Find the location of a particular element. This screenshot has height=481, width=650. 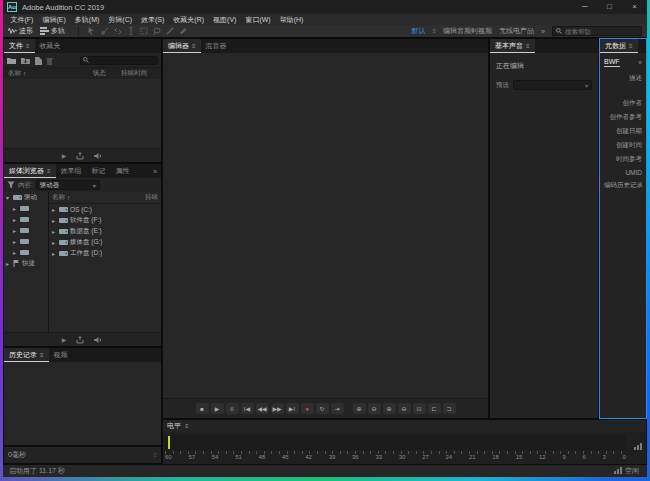

menu-item: 多轨(M) is located at coordinates (87, 20).